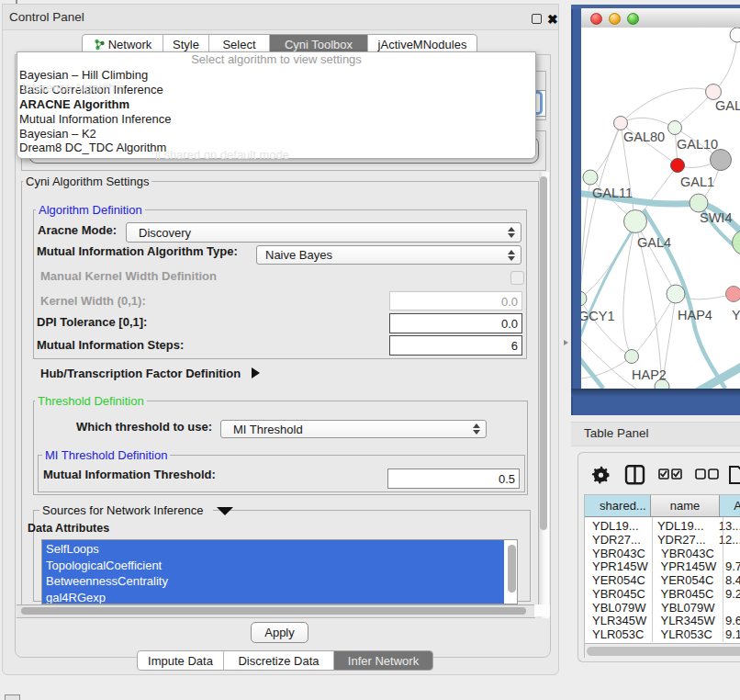 The width and height of the screenshot is (740, 700). What do you see at coordinates (716, 218) in the screenshot?
I see `svg-text: SWI4` at bounding box center [716, 218].